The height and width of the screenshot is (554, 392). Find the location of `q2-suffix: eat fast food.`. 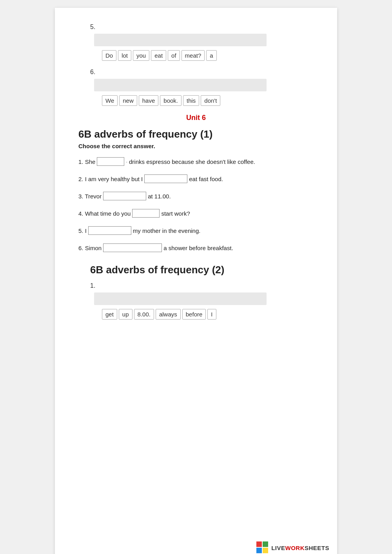

q2-suffix: eat fast food. is located at coordinates (206, 179).